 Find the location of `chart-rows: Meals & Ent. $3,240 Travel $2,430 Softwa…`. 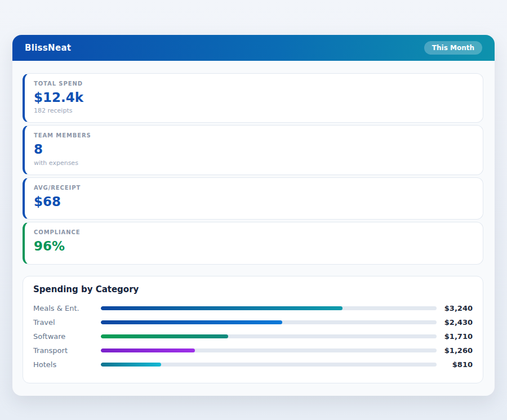

chart-rows: Meals & Ent. $3,240 Travel $2,430 Softwa… is located at coordinates (253, 337).